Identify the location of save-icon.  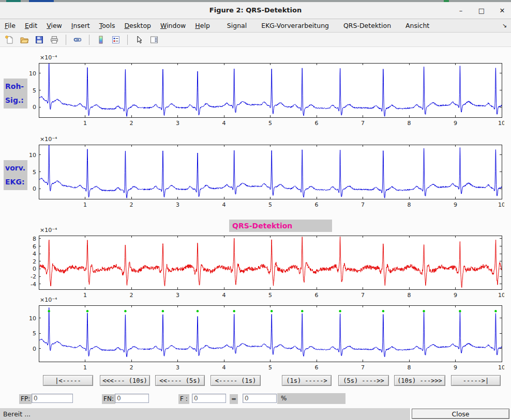
(39, 40).